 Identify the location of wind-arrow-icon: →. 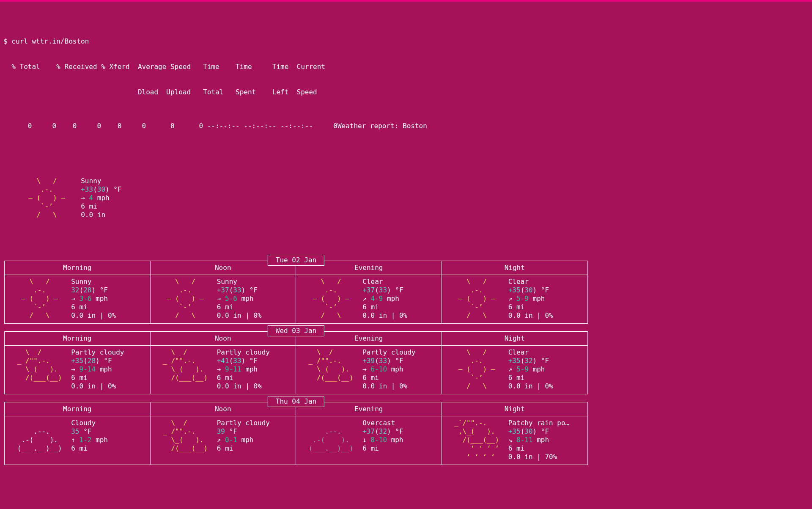
(83, 198).